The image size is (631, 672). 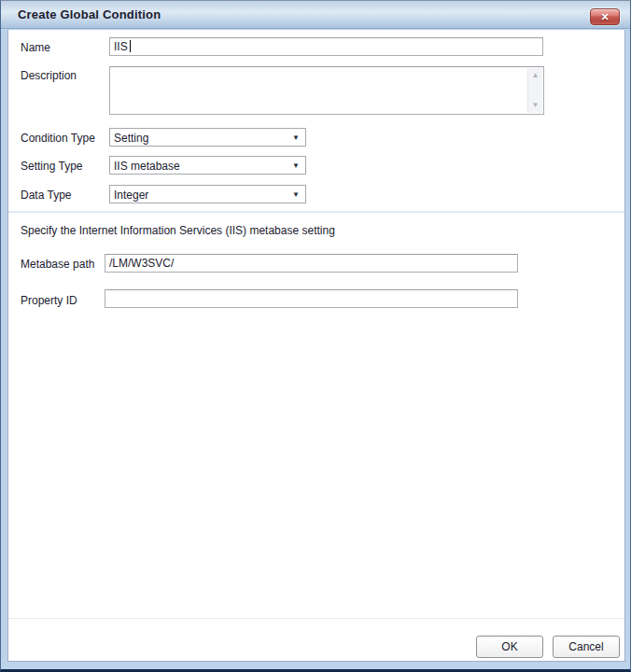 What do you see at coordinates (536, 76) in the screenshot?
I see `scroll-up-icon: ▲` at bounding box center [536, 76].